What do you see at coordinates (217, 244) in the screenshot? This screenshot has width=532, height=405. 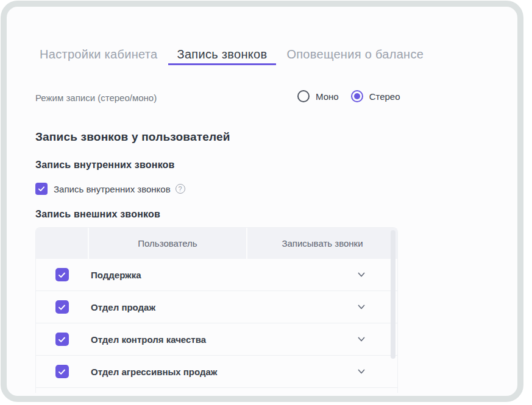 I see `table-header: Пользователь Записывать звонки` at bounding box center [217, 244].